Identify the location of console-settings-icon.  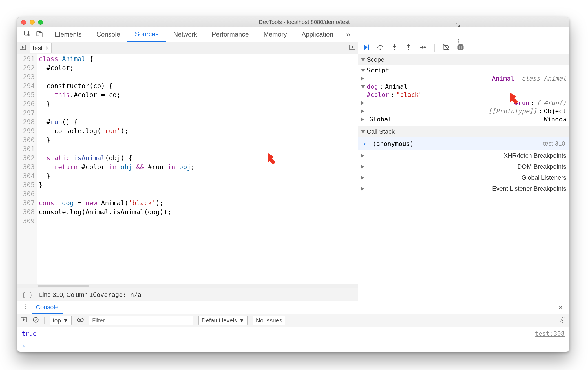
(562, 320).